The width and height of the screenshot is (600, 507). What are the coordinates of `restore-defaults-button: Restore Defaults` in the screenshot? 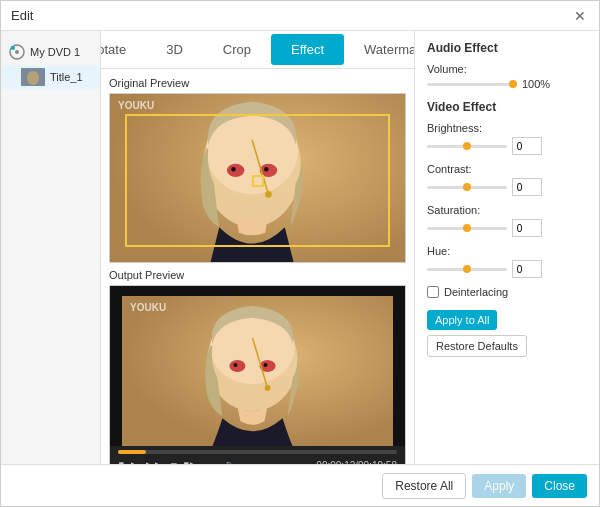 It's located at (477, 346).